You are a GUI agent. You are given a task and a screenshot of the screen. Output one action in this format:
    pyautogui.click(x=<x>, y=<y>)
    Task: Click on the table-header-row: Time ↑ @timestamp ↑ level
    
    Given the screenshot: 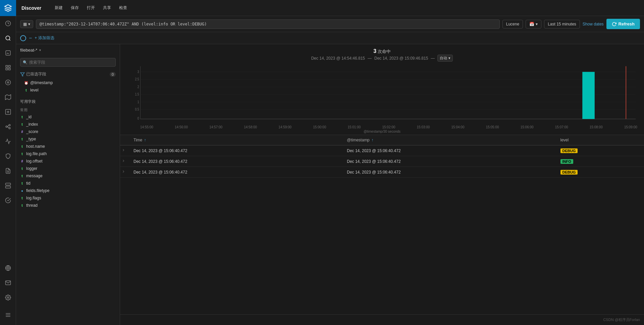 What is the action you would take?
    pyautogui.click(x=382, y=140)
    